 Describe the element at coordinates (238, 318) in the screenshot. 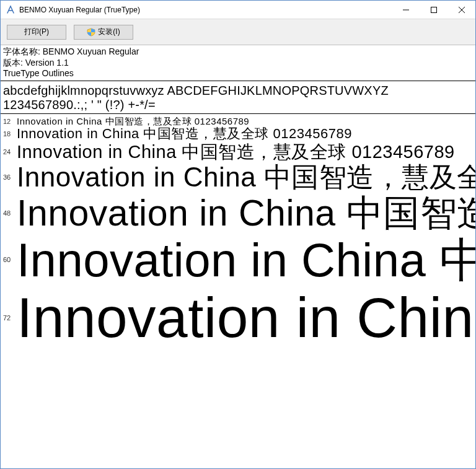

I see `sample-row-72: 72 Innovation in China 中国智造，慧及全球 0123456…` at that location.